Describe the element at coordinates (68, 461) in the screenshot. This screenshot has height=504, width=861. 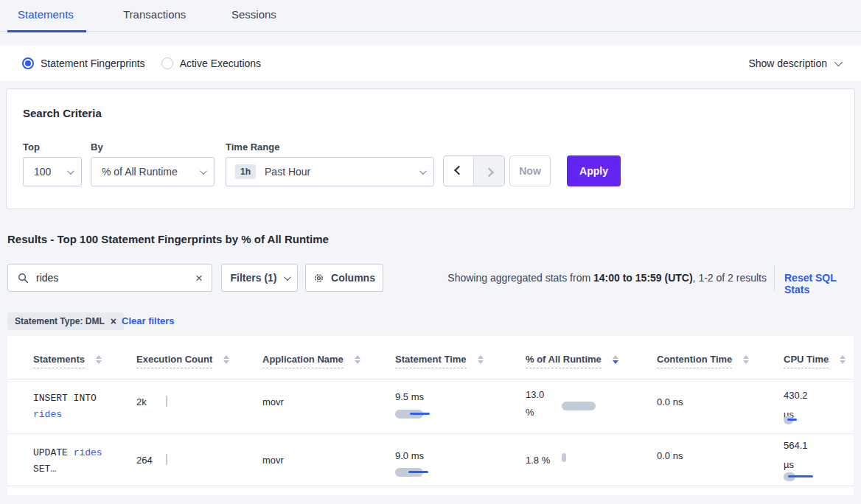
I see `statement-fingerprint: UPDATE rides SET…` at that location.